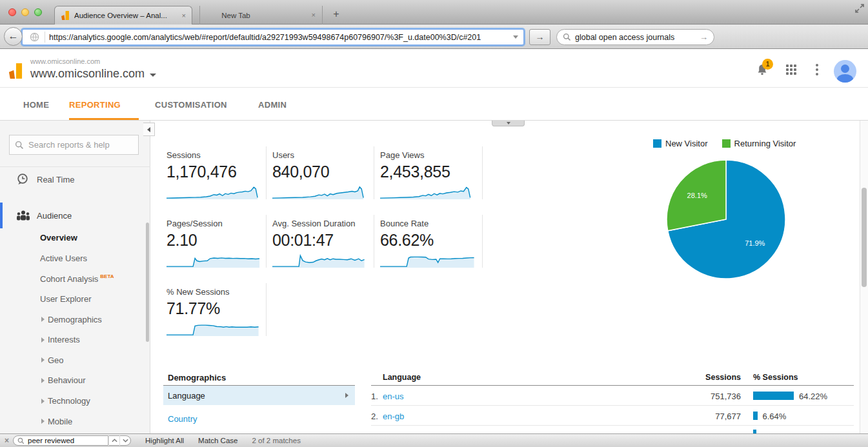 This screenshot has width=868, height=447. What do you see at coordinates (864, 237) in the screenshot?
I see `page-scrollbar-thumb` at bounding box center [864, 237].